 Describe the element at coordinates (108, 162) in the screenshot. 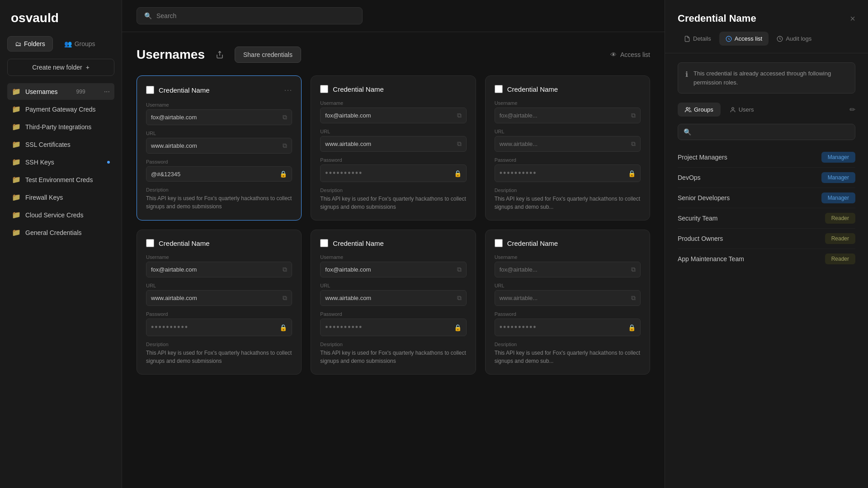

I see `folder-dot-indicator` at that location.